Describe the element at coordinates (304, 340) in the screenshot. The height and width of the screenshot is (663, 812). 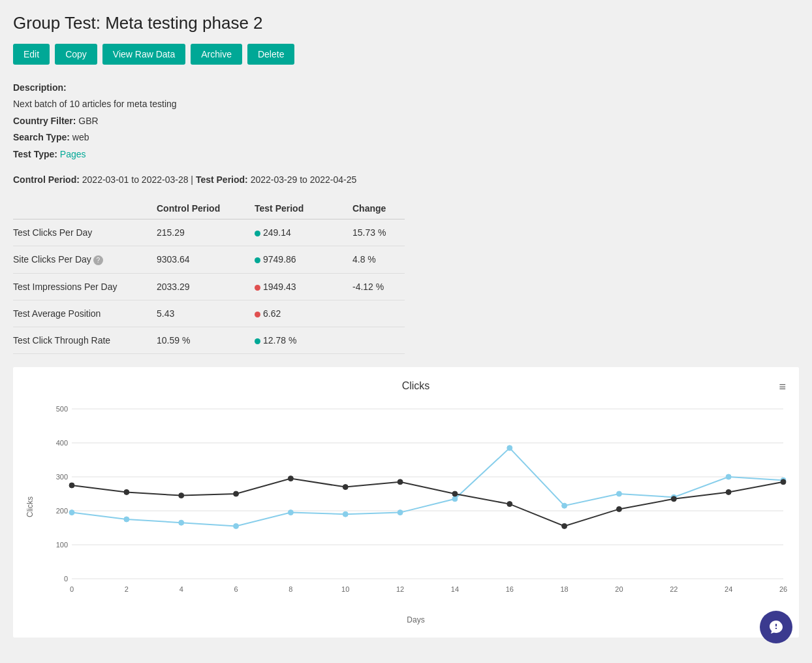
I see `test-cell: 12.78 %` at that location.